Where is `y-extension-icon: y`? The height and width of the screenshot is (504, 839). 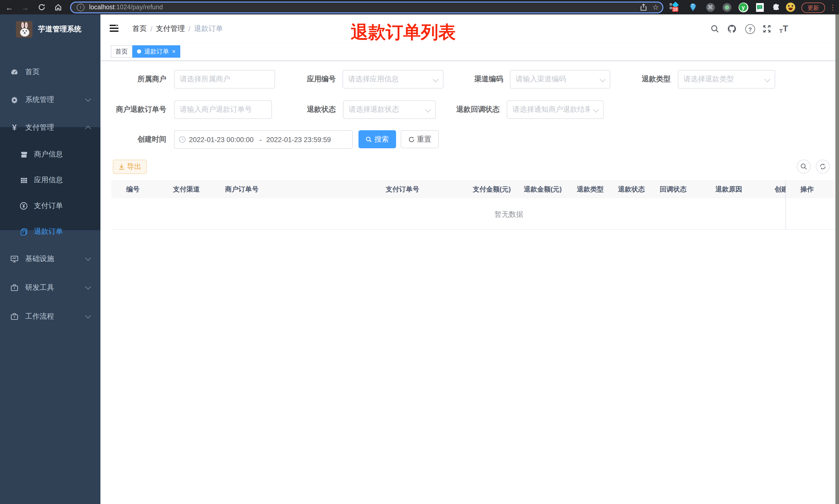
y-extension-icon: y is located at coordinates (743, 7).